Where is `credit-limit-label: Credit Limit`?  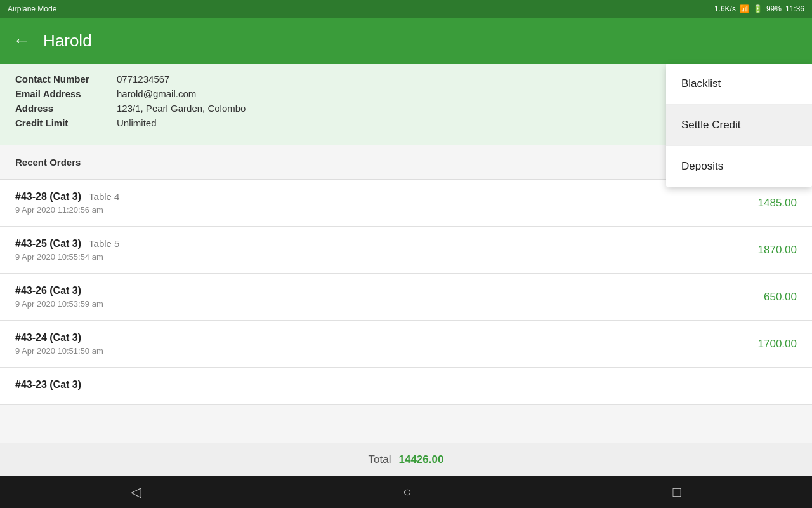 credit-limit-label: Credit Limit is located at coordinates (66, 123).